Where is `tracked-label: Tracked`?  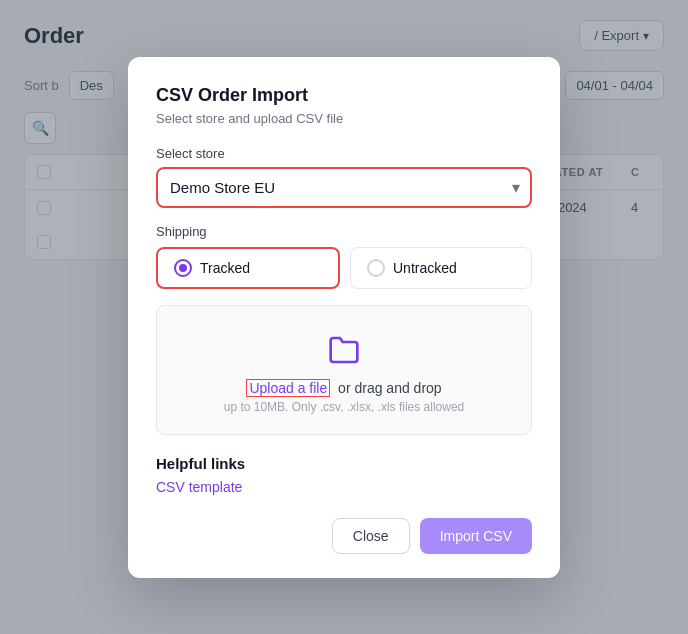 tracked-label: Tracked is located at coordinates (225, 268).